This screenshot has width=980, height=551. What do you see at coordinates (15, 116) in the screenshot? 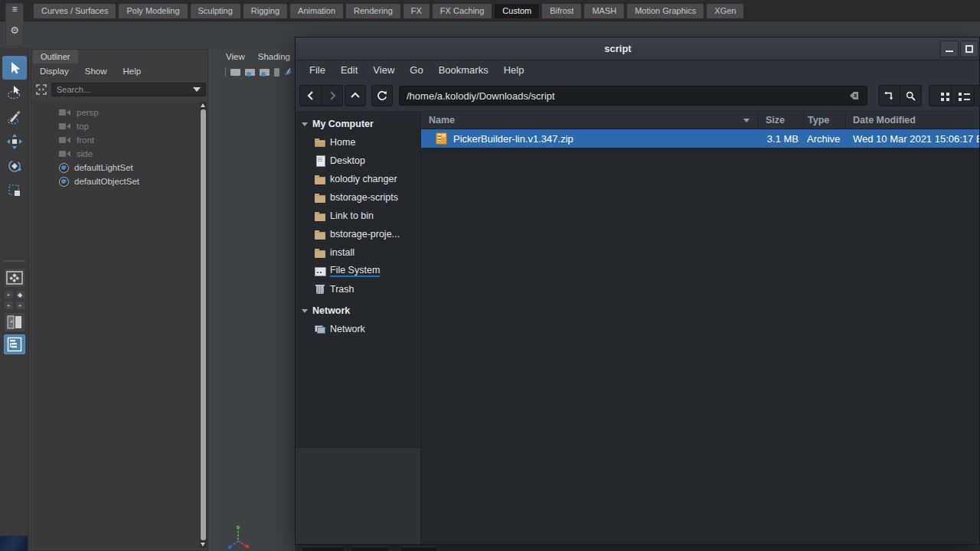
I see `paint-select-tool-button` at bounding box center [15, 116].